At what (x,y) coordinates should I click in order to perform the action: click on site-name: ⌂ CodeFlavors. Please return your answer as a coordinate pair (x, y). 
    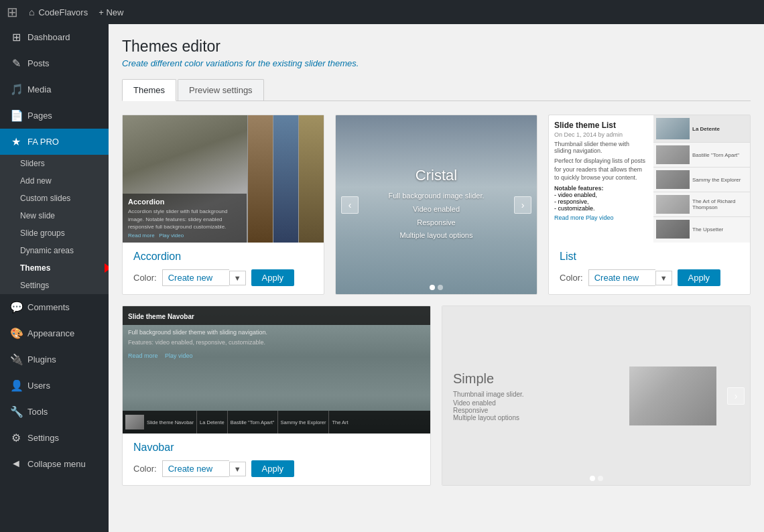
    Looking at the image, I should click on (58, 12).